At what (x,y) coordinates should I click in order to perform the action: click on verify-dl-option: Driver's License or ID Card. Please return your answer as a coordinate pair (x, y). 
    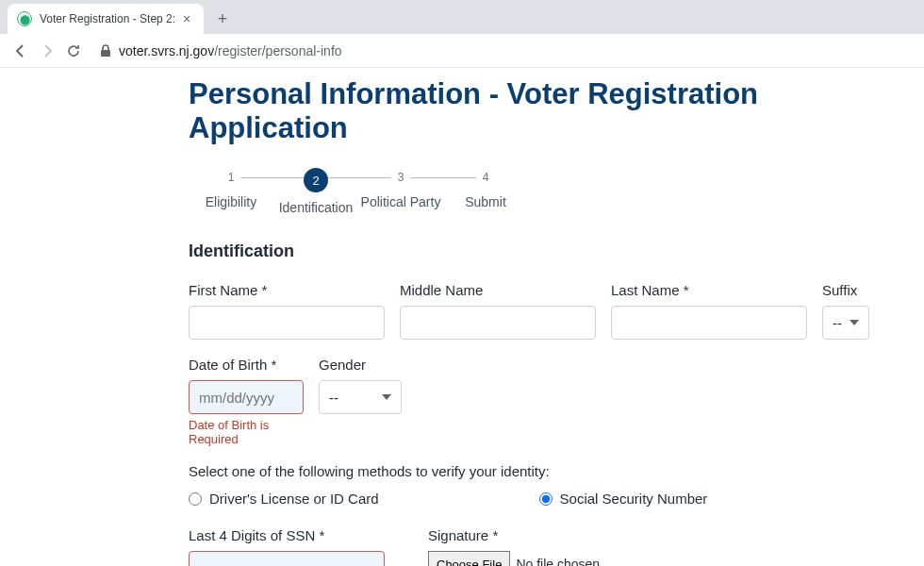
    Looking at the image, I should click on (284, 498).